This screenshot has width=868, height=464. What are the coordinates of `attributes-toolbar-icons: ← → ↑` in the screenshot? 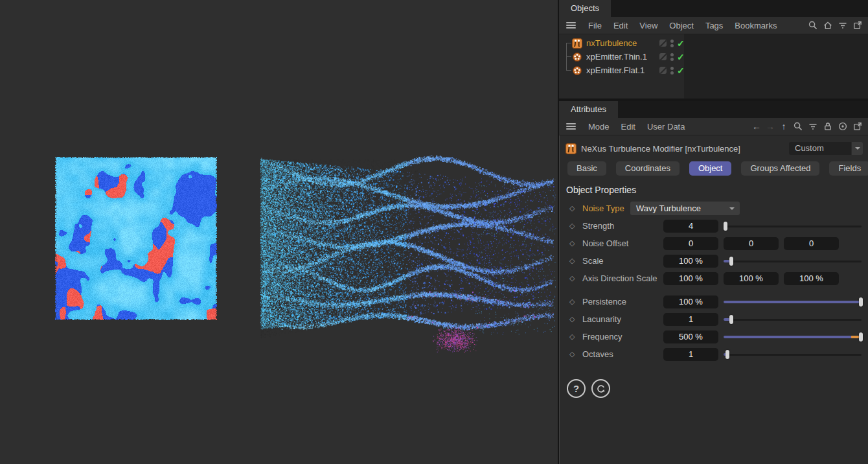 It's located at (810, 126).